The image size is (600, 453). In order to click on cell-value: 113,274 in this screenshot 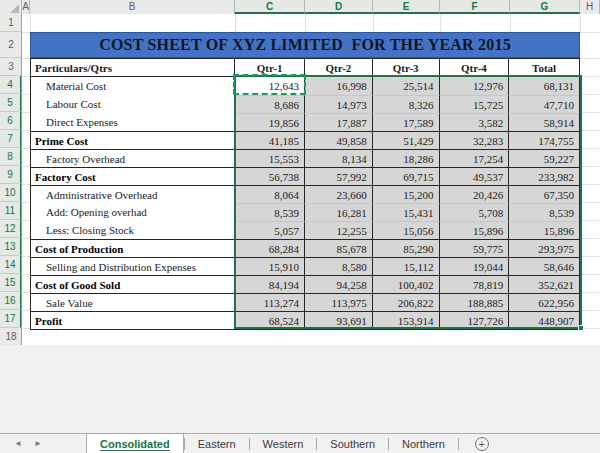, I will do `click(270, 302)`.